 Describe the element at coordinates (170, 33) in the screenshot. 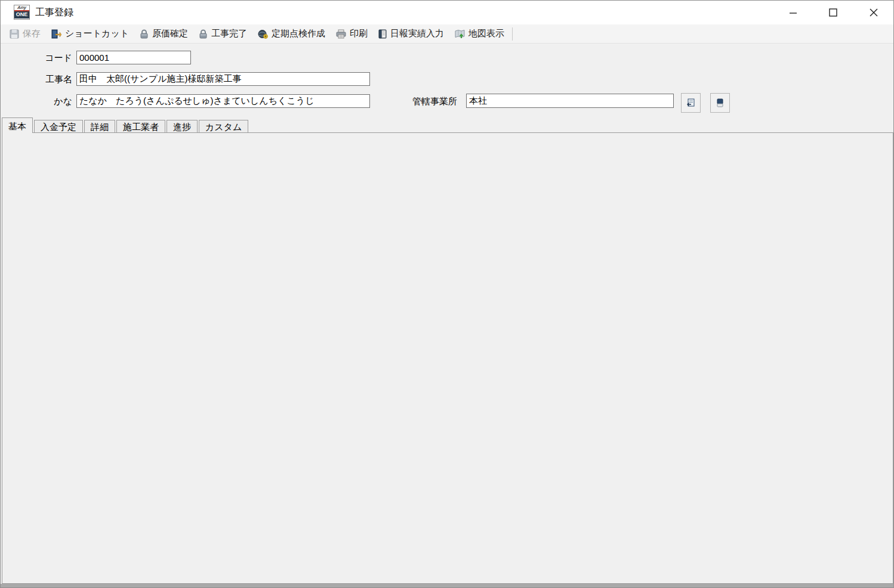

I see `toolbar-item-label: 原価確定` at that location.